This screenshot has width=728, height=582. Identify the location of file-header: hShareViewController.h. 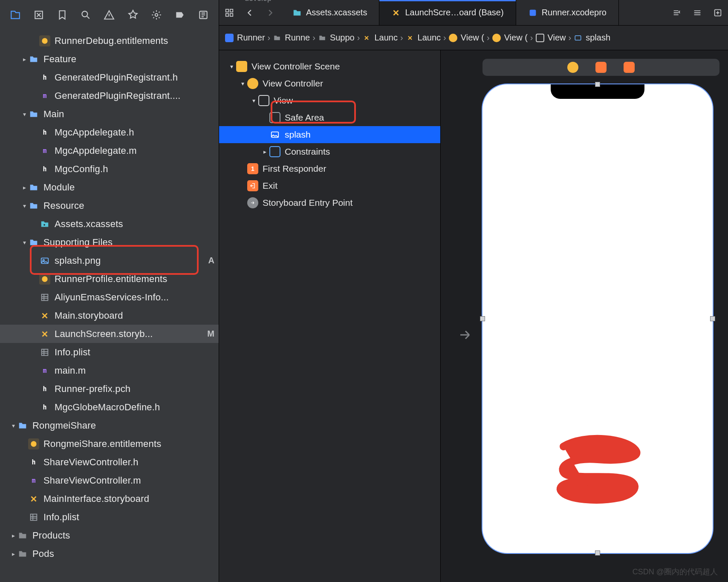
(109, 462).